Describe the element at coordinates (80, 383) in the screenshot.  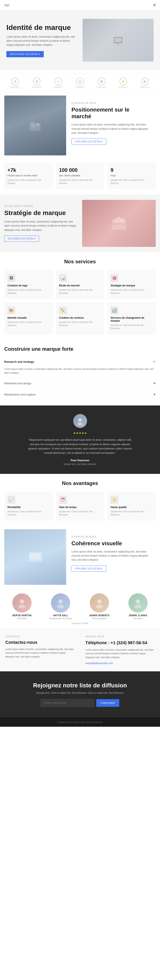
I see `accordion-item-2: Wireframe and design +` at that location.